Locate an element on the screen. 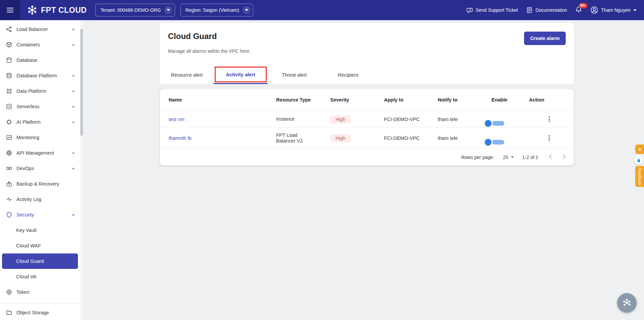  sidebar-item-token: Token is located at coordinates (40, 292).